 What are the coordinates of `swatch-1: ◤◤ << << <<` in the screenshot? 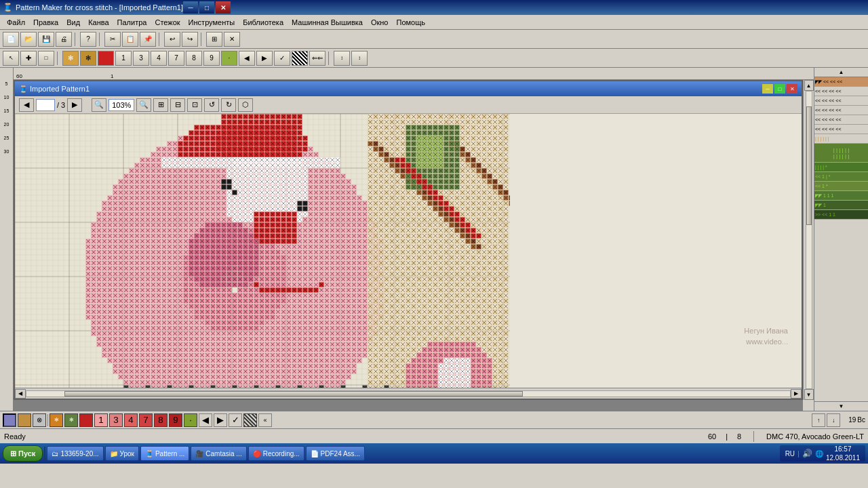 It's located at (841, 82).